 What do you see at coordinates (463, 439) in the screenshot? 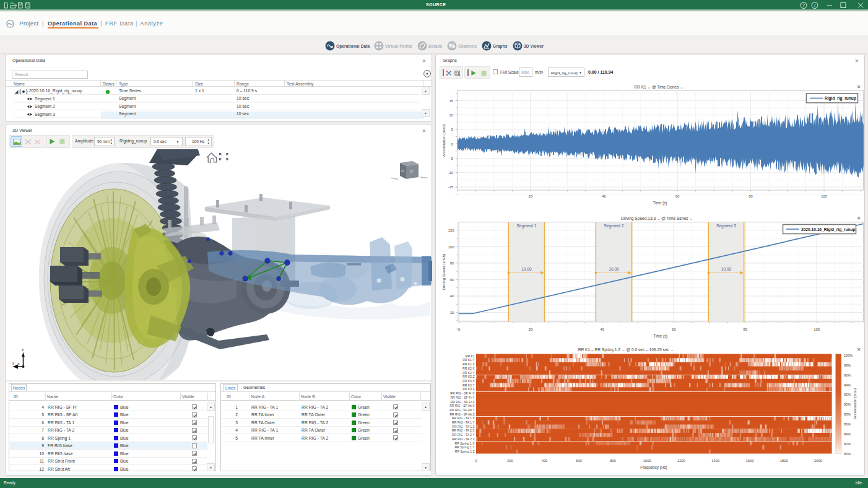
I see `svg-text: RR RIG - TA 2 Z` at bounding box center [463, 439].